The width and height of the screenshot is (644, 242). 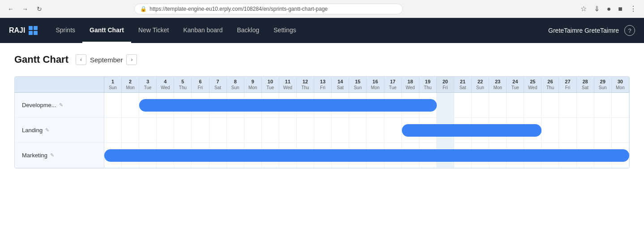 What do you see at coordinates (107, 60) in the screenshot?
I see `month-label: September` at bounding box center [107, 60].